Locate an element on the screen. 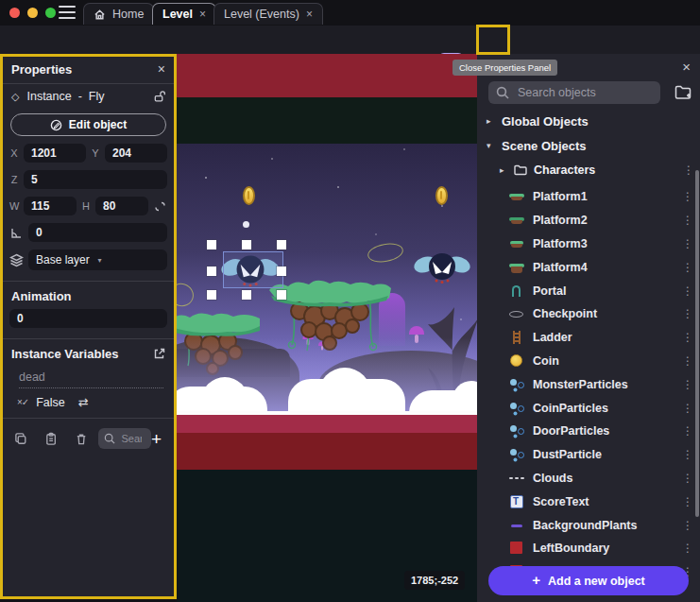  paste-icon is located at coordinates (51, 439).